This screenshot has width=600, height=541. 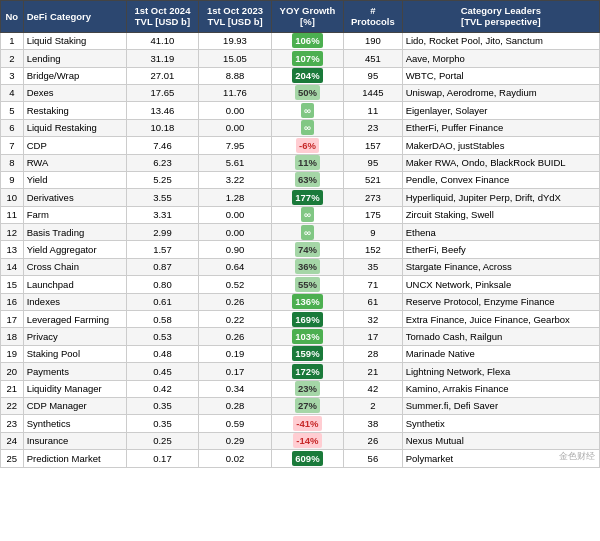 I want to click on cell-no: 1, so click(x=12, y=40).